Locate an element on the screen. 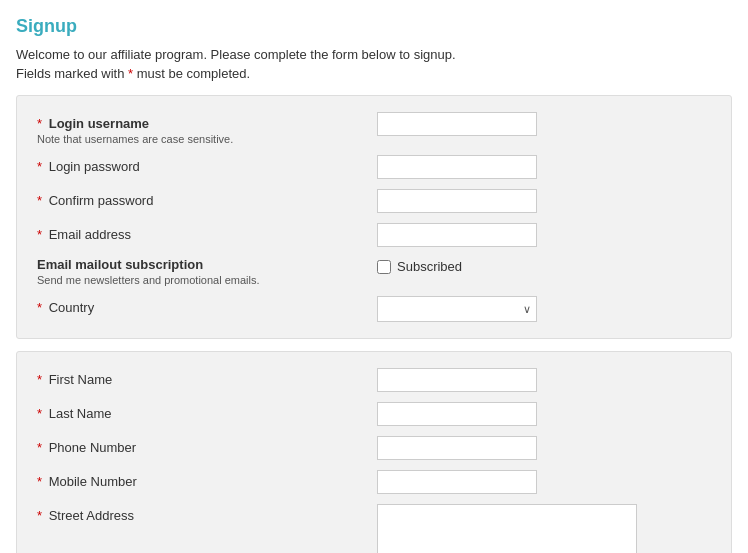  row-country: * Country ∨ is located at coordinates (374, 309).